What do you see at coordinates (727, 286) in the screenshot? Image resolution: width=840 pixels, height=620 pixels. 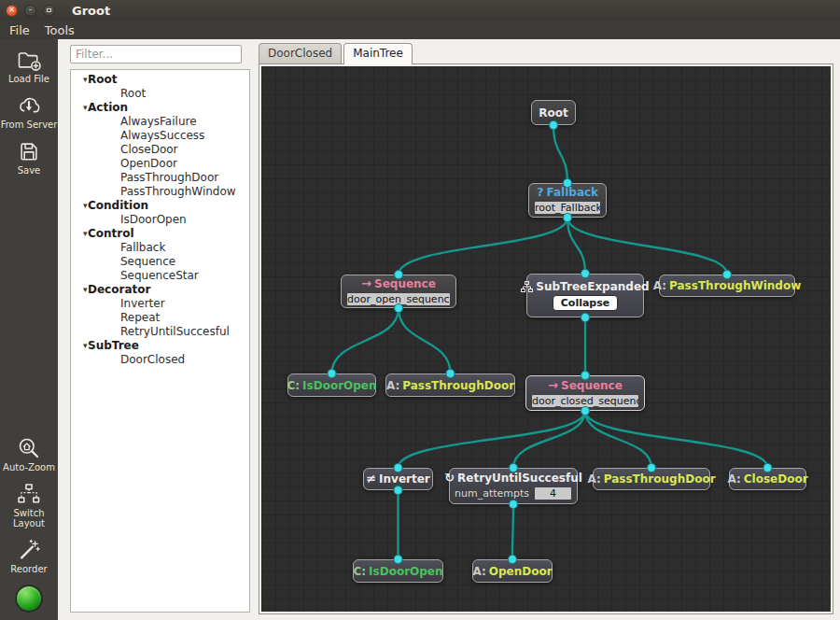 I see `node-passthrough-window: A:PassThroughWindow` at bounding box center [727, 286].